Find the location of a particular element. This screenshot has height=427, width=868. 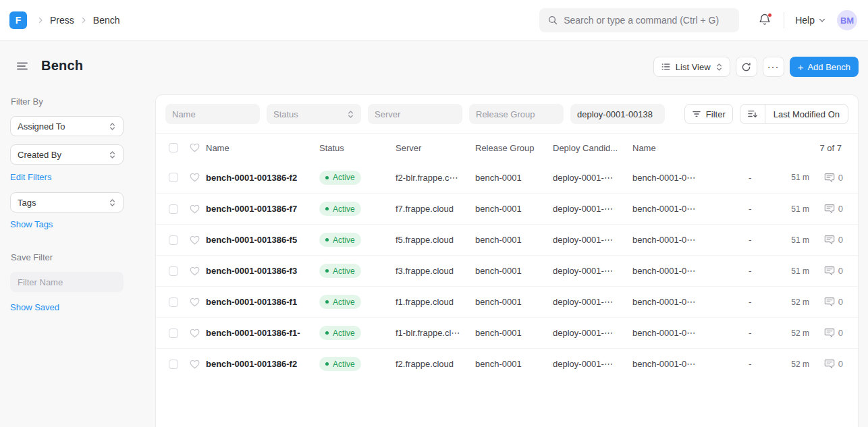

breadcrumb-item-press: Press is located at coordinates (62, 20).